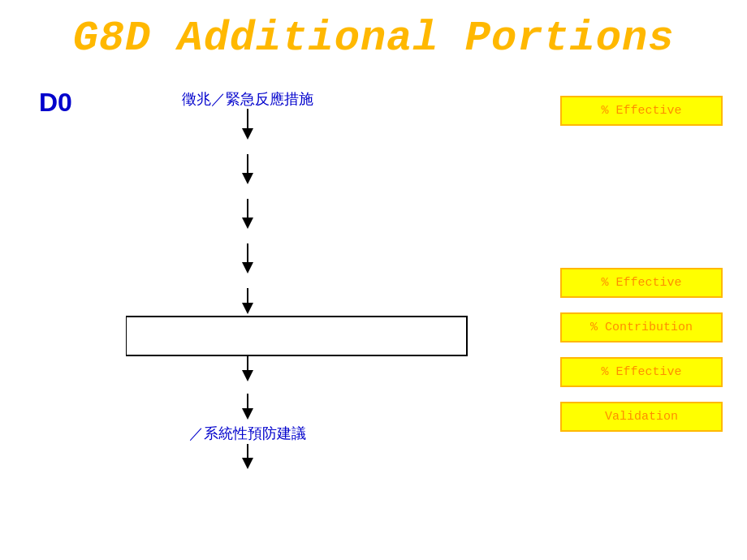  Describe the element at coordinates (641, 328) in the screenshot. I see `badge-contribution: % Contribution` at that location.